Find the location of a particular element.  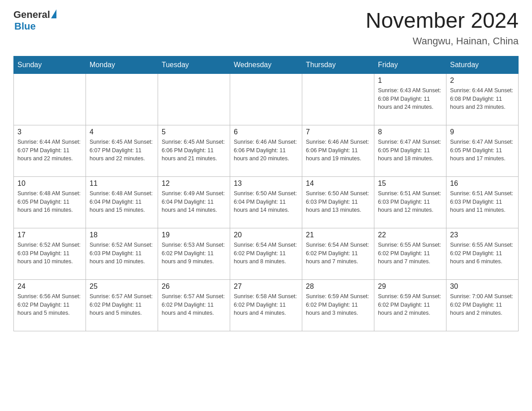

logo: General Blue is located at coordinates (35, 21).